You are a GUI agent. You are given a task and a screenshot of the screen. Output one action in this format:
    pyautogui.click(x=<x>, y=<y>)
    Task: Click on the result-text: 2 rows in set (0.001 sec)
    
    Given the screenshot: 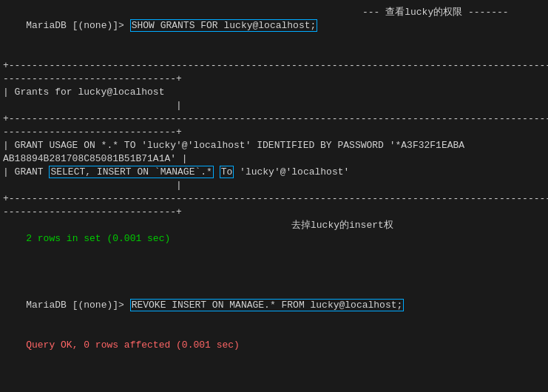 What is the action you would take?
    pyautogui.click(x=98, y=238)
    